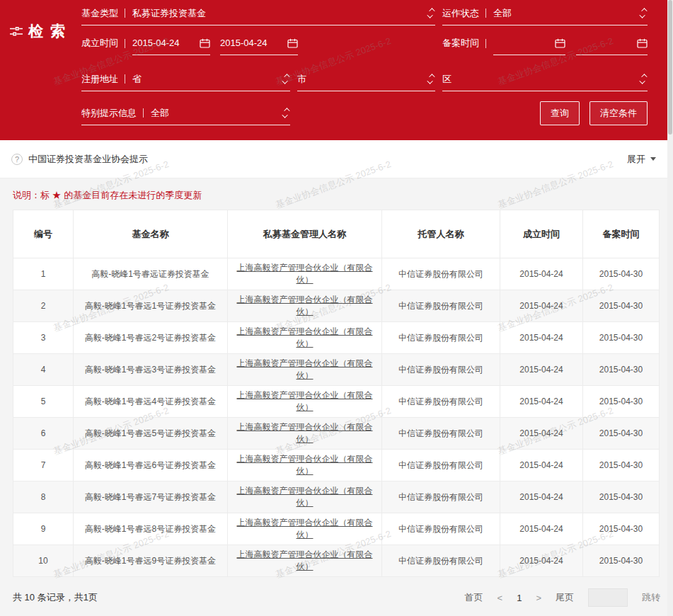 This screenshot has height=616, width=673. I want to click on prev-page-button: <, so click(500, 598).